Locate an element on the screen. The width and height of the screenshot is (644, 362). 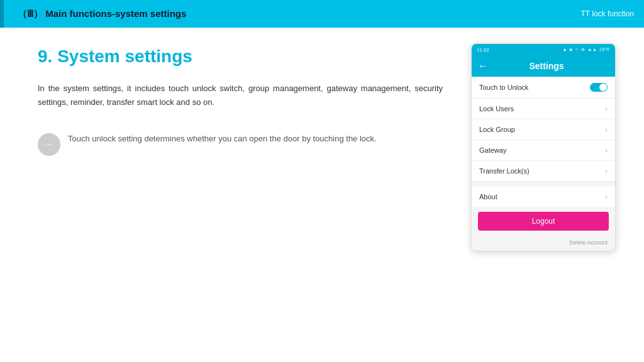
logout-button: Logout is located at coordinates (543, 221).